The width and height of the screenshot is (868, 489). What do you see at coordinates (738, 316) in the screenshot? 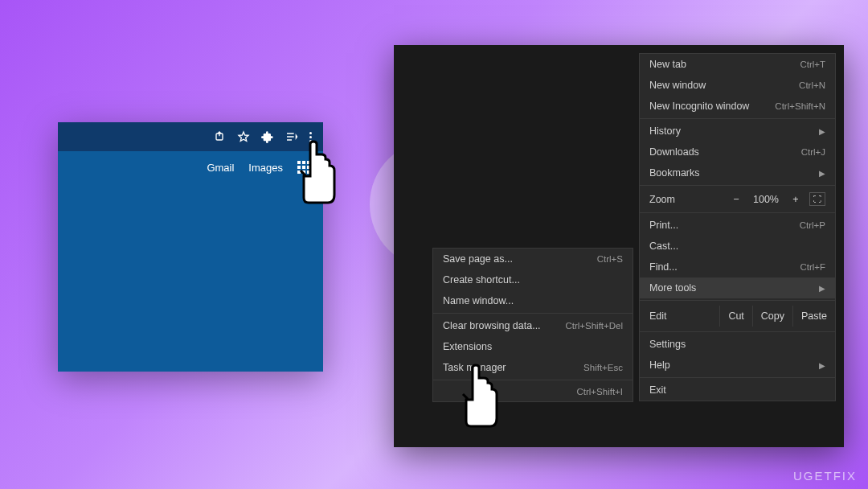
I see `menu-edit-row: Edit Cut Copy Paste` at bounding box center [738, 316].